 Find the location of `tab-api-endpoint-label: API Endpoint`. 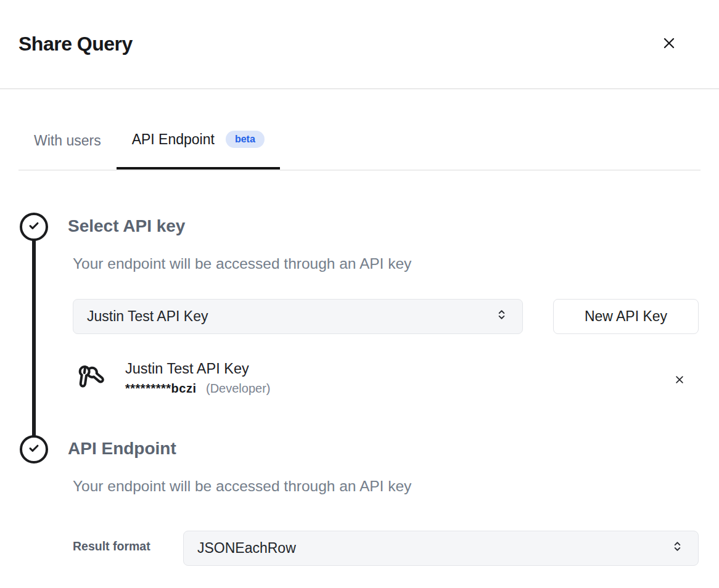

tab-api-endpoint-label: API Endpoint is located at coordinates (173, 139).